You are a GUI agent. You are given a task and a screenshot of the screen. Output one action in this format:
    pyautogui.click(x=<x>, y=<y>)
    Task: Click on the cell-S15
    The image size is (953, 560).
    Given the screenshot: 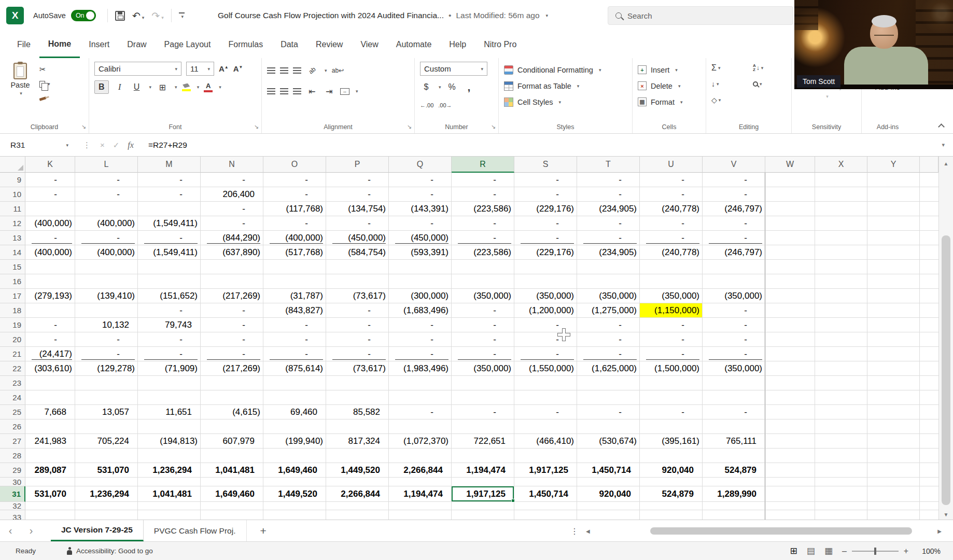 What is the action you would take?
    pyautogui.click(x=545, y=267)
    